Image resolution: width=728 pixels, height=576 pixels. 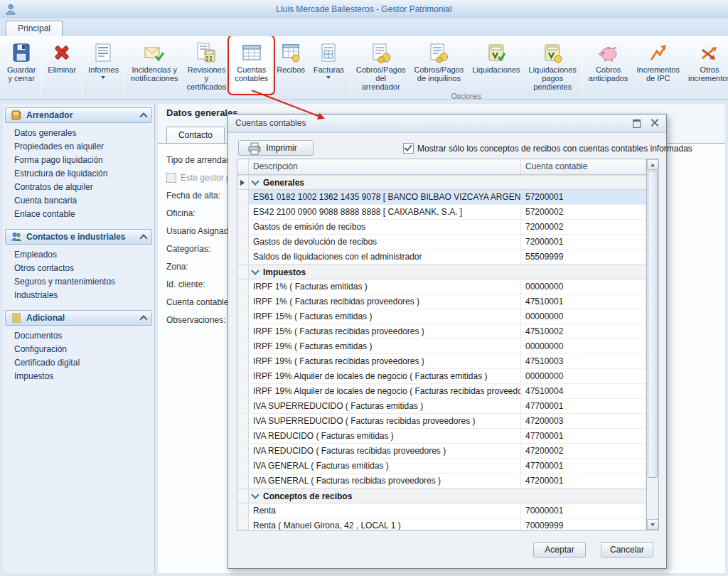 What do you see at coordinates (62, 68) in the screenshot?
I see `ribbon-group: Eliminar` at bounding box center [62, 68].